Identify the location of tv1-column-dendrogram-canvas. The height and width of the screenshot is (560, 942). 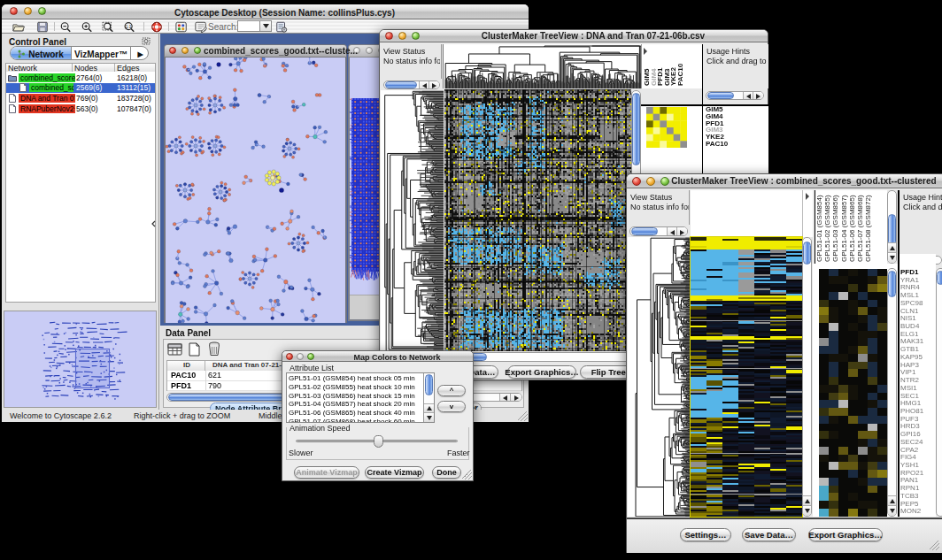
(543, 66).